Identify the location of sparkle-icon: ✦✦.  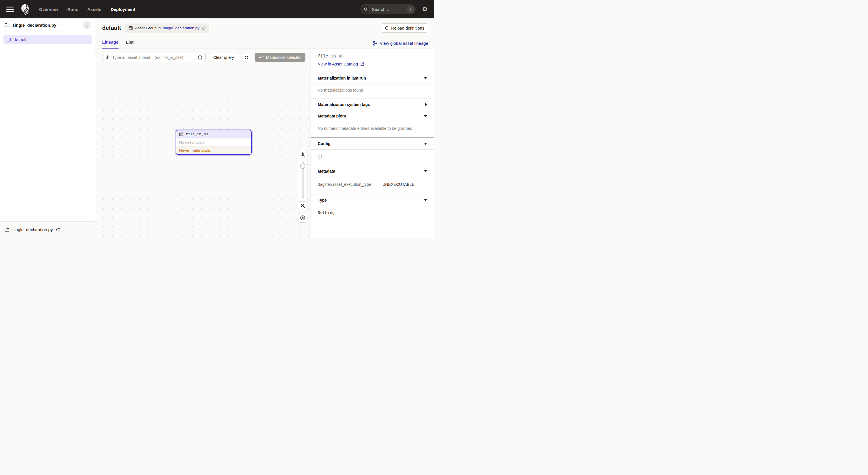
(261, 57).